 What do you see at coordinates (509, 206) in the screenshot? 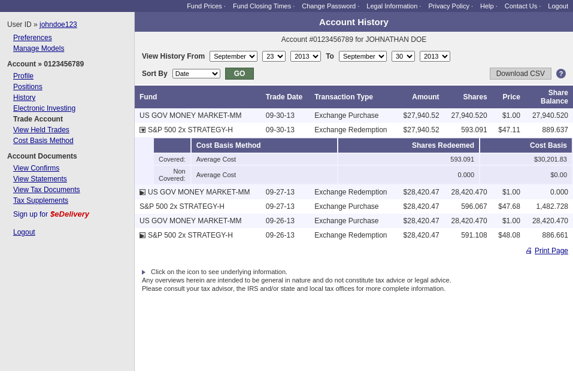
I see `price: $47.68` at bounding box center [509, 206].